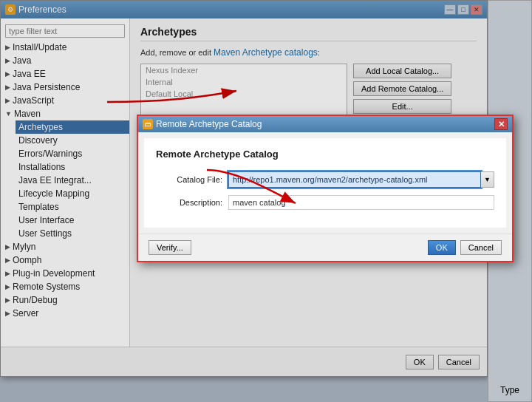 The height and width of the screenshot is (402, 532). What do you see at coordinates (325, 202) in the screenshot?
I see `description-row: Description:` at bounding box center [325, 202].